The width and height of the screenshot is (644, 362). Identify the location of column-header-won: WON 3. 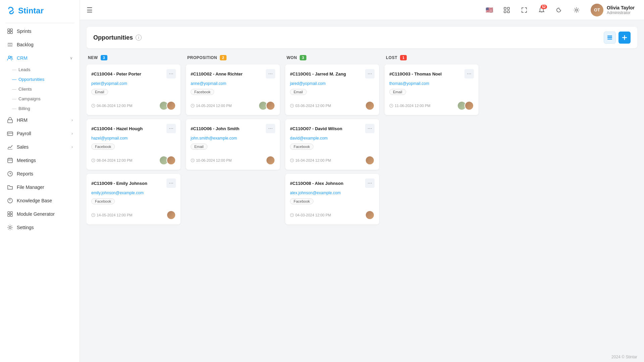
(332, 58).